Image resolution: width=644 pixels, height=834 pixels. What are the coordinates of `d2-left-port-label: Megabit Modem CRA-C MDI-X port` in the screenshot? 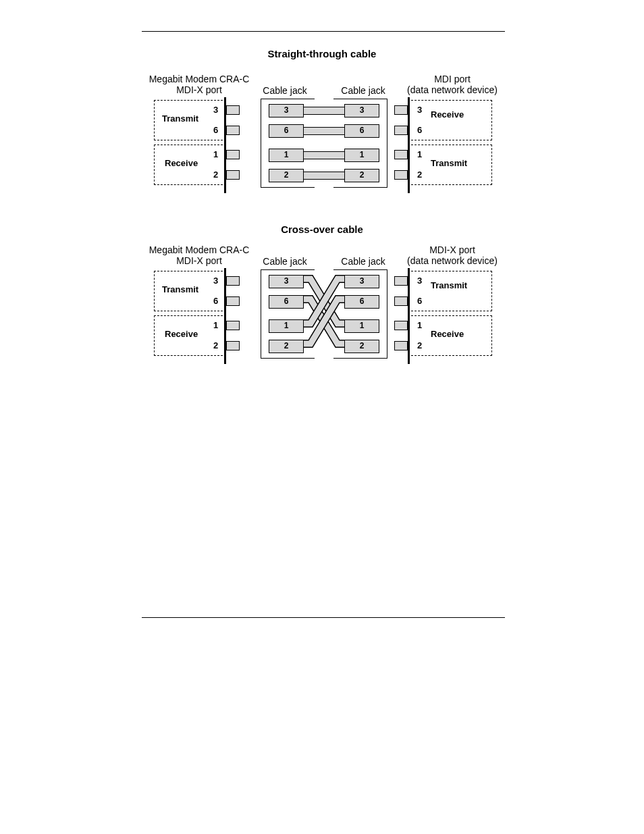 It's located at (199, 255).